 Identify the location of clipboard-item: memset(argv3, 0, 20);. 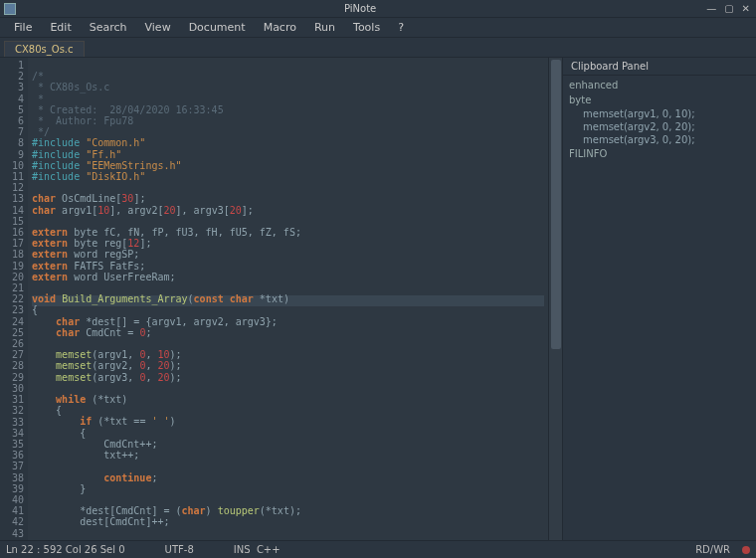
(660, 139).